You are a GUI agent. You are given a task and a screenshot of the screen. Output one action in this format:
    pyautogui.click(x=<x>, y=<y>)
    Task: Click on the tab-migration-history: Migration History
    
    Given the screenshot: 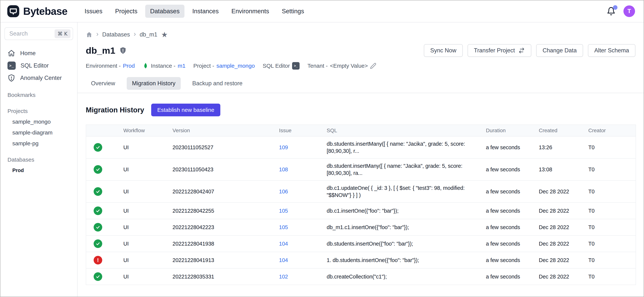 What is the action you would take?
    pyautogui.click(x=154, y=84)
    